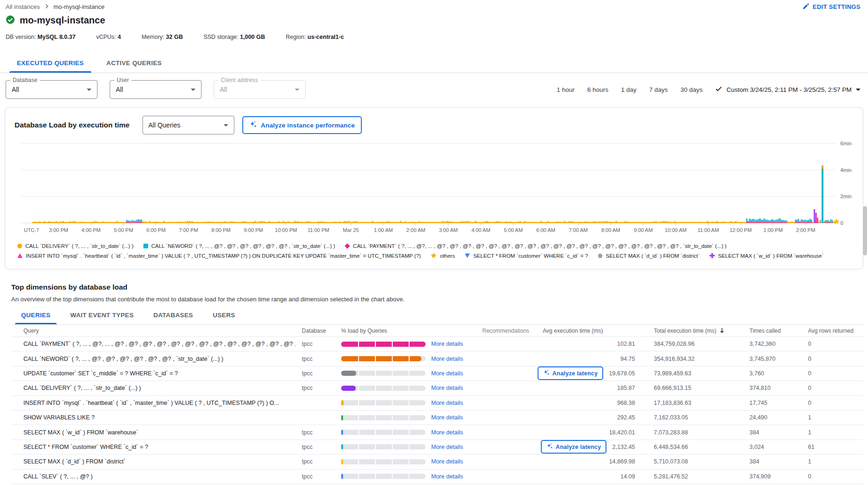 The width and height of the screenshot is (868, 485). What do you see at coordinates (598, 90) in the screenshot?
I see `time-range-6-hours: 6 hours` at bounding box center [598, 90].